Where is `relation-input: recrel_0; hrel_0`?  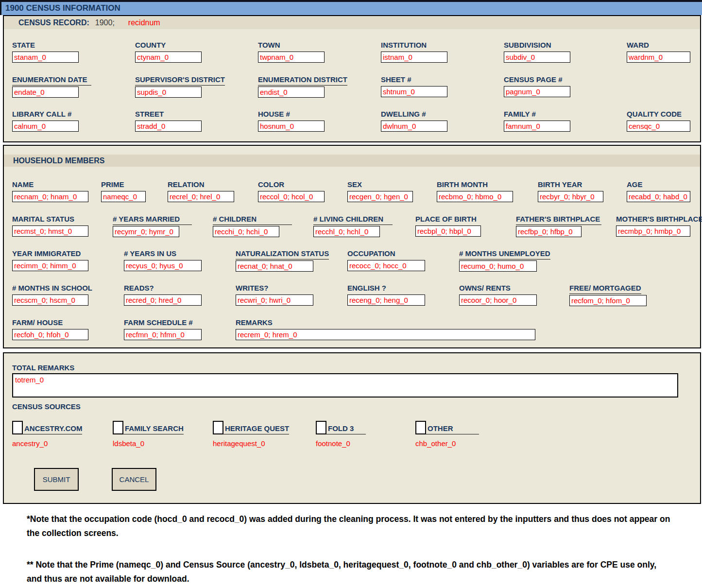 relation-input: recrel_0; hrel_0 is located at coordinates (201, 196).